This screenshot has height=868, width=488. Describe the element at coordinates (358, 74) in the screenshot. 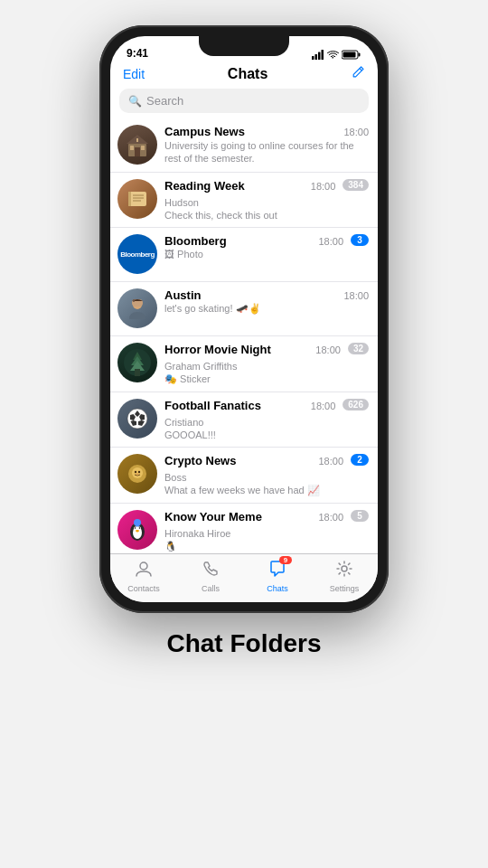

I see `compose-button` at that location.